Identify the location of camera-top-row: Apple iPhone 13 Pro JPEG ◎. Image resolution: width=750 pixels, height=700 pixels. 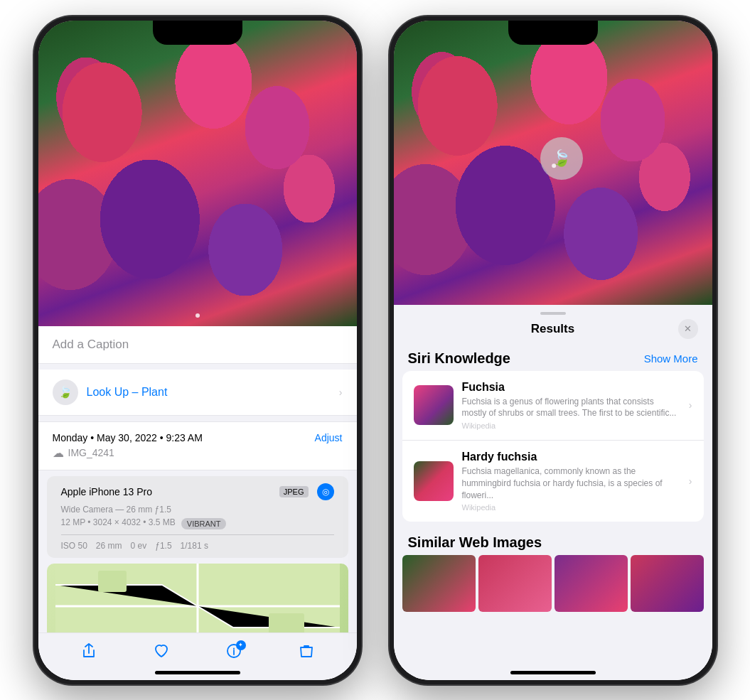
(198, 492).